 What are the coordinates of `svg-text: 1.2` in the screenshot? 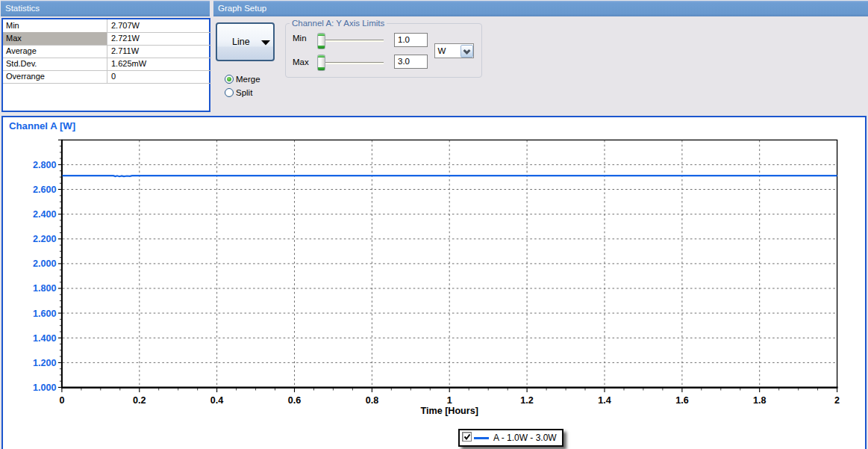 It's located at (527, 400).